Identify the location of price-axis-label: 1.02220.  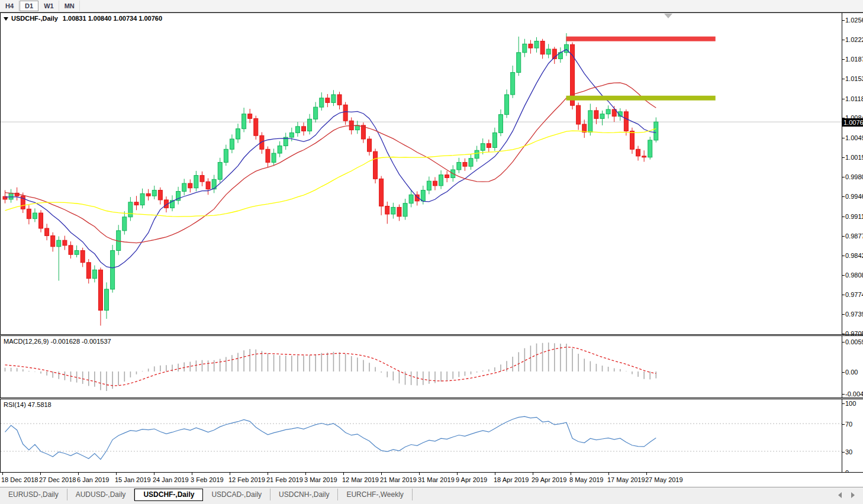
(854, 40).